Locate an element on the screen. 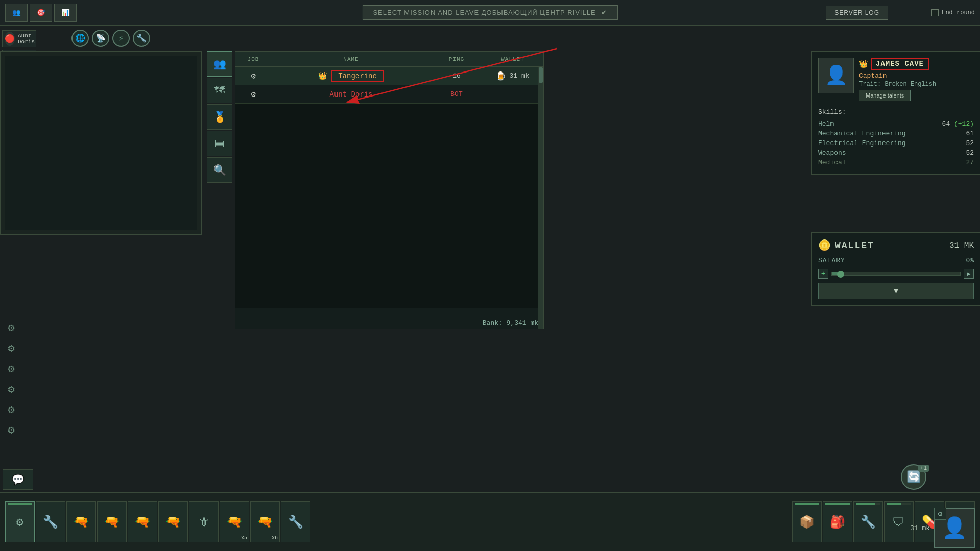  inv-slot-3: 🔫 is located at coordinates (112, 522).